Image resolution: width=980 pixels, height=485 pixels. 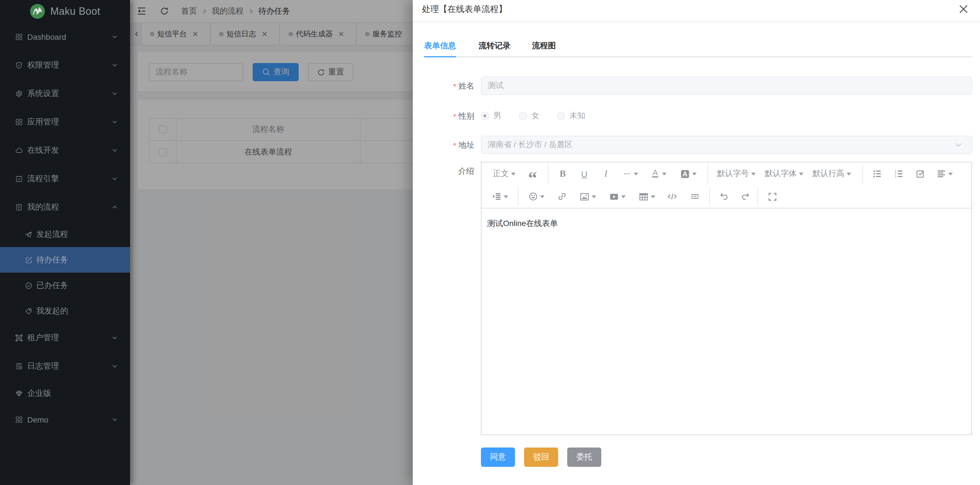 What do you see at coordinates (727, 186) in the screenshot?
I see `editor-toolbar: 正文 “ B U I A A 默认字号 默认字体 默认行高 123` at bounding box center [727, 186].